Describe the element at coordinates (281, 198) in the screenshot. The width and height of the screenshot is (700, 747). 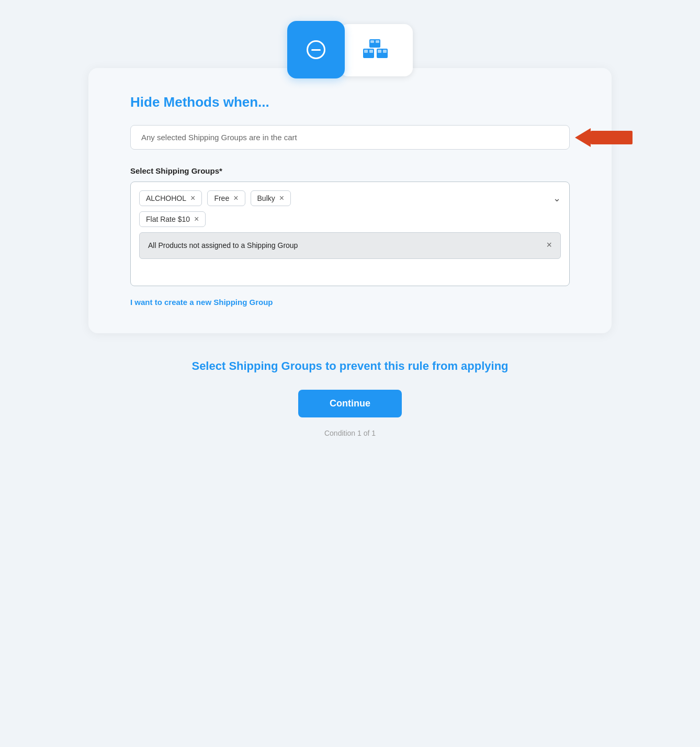
I see `tag-bulky-close: ×` at that location.